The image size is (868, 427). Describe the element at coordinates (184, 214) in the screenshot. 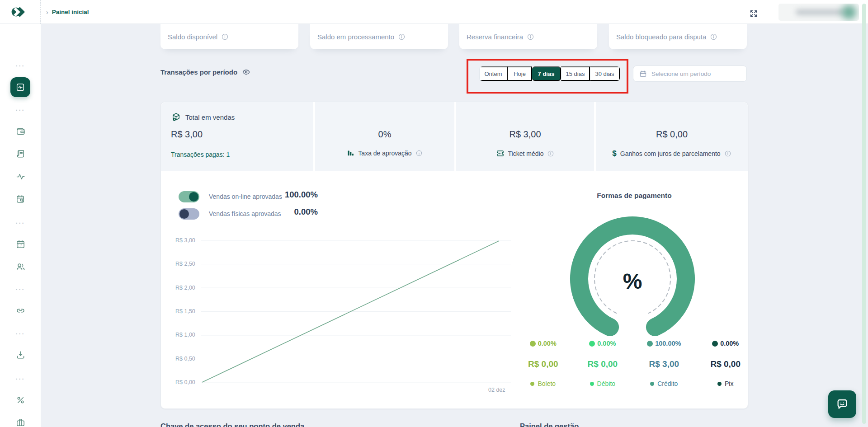

I see `toggle-knob` at that location.